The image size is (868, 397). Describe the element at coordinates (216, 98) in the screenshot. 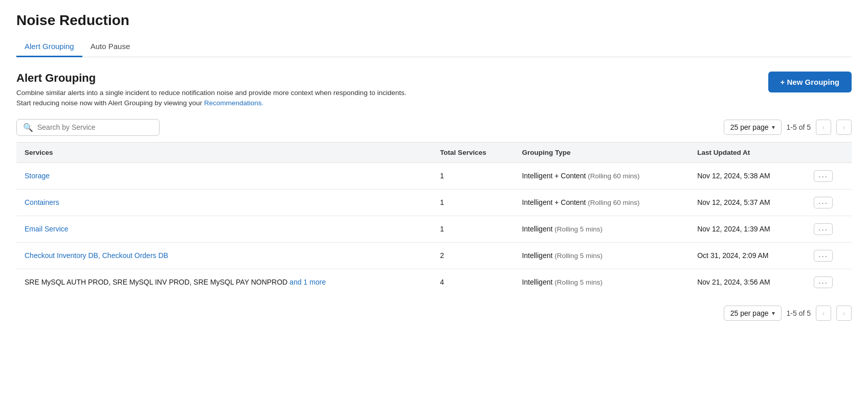

I see `section-description: Combine similar alerts into a single inc…` at that location.